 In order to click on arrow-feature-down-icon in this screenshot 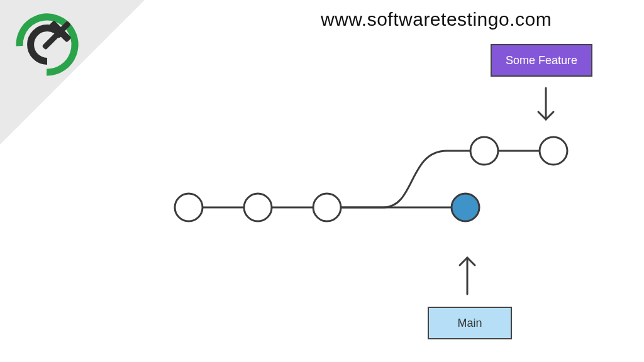, I will do `click(546, 104)`.